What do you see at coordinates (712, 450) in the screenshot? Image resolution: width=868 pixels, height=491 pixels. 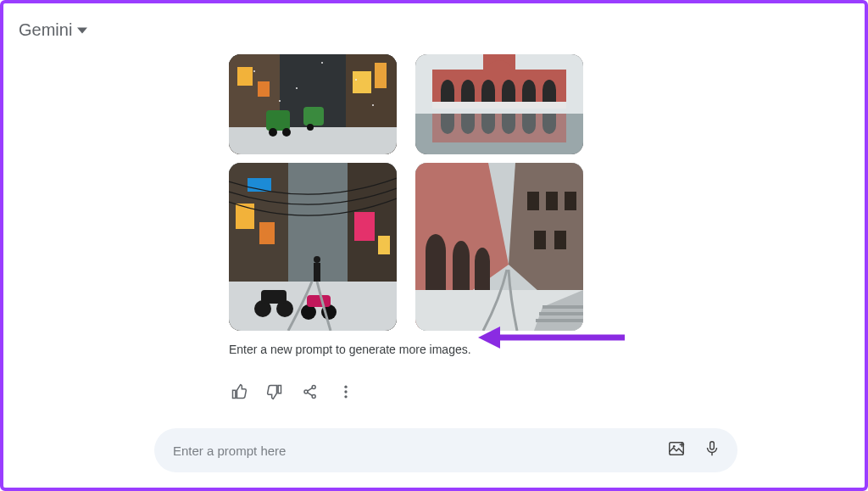 I see `microphone-button` at bounding box center [712, 450].